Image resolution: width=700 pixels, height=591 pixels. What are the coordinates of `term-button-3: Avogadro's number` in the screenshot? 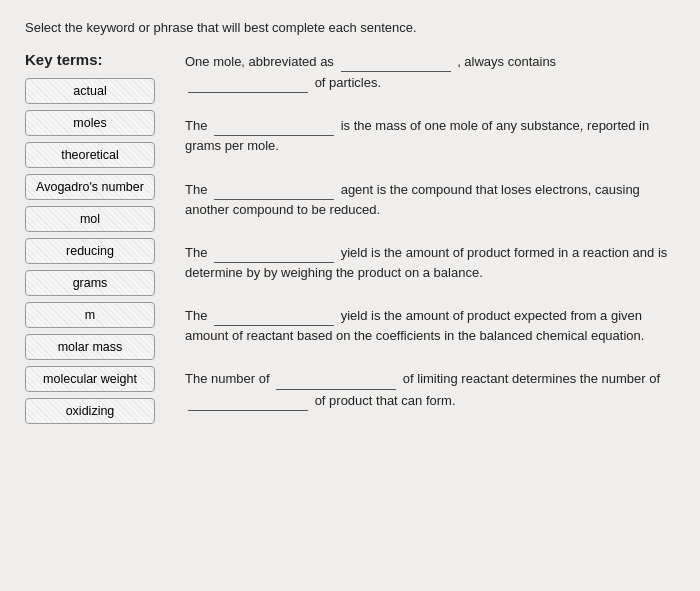 It's located at (90, 187).